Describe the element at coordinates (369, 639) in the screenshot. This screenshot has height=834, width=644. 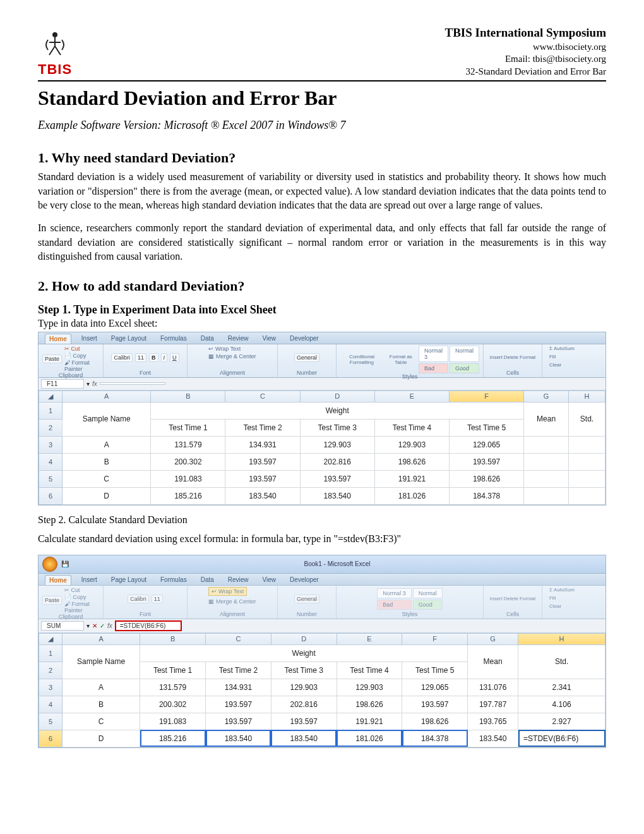
I see `col-E: E` at that location.